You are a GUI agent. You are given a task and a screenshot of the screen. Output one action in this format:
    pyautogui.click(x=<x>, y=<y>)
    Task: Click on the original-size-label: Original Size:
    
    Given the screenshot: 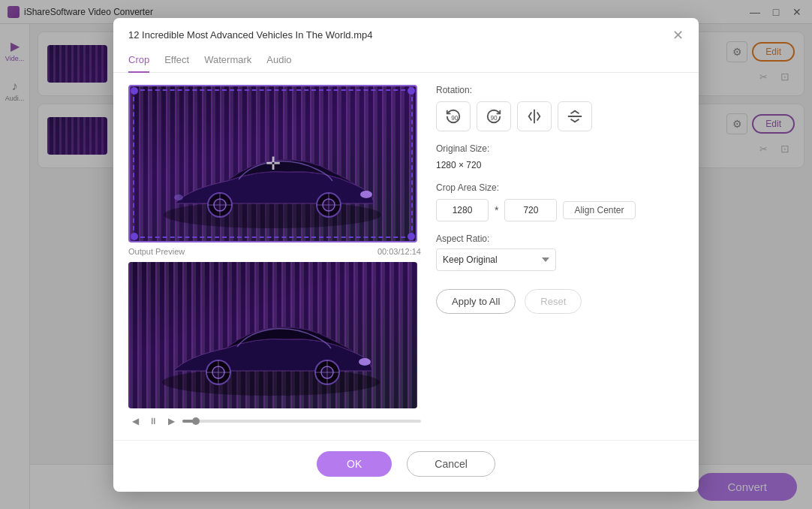 What is the action you would take?
    pyautogui.click(x=560, y=149)
    